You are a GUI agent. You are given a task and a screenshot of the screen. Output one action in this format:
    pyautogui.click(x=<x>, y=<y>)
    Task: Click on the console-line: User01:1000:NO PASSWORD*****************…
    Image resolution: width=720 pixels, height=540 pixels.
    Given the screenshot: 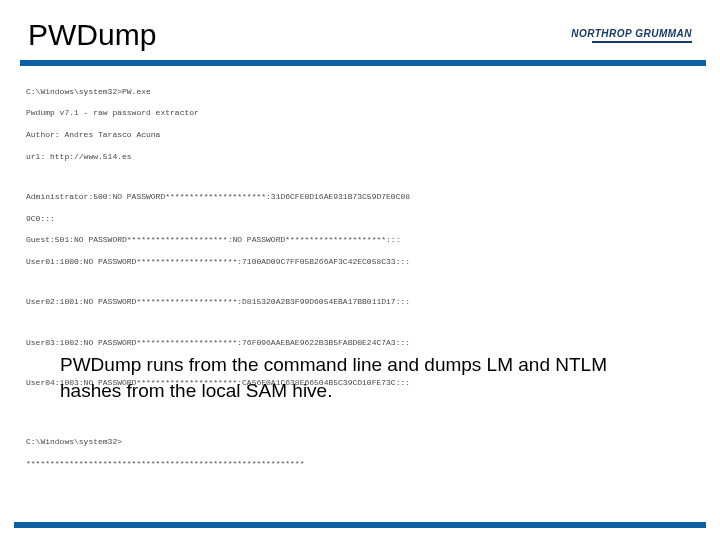 What is the action you would take?
    pyautogui.click(x=360, y=262)
    